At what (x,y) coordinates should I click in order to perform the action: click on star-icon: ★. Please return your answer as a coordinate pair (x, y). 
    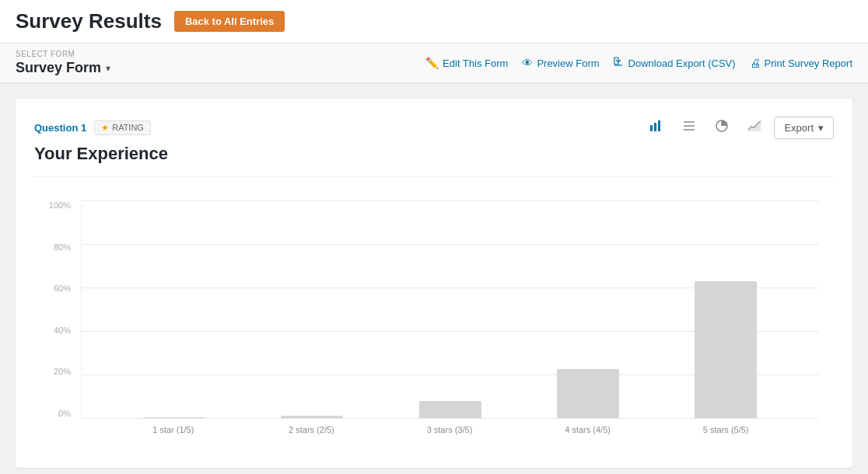
    Looking at the image, I should click on (105, 127).